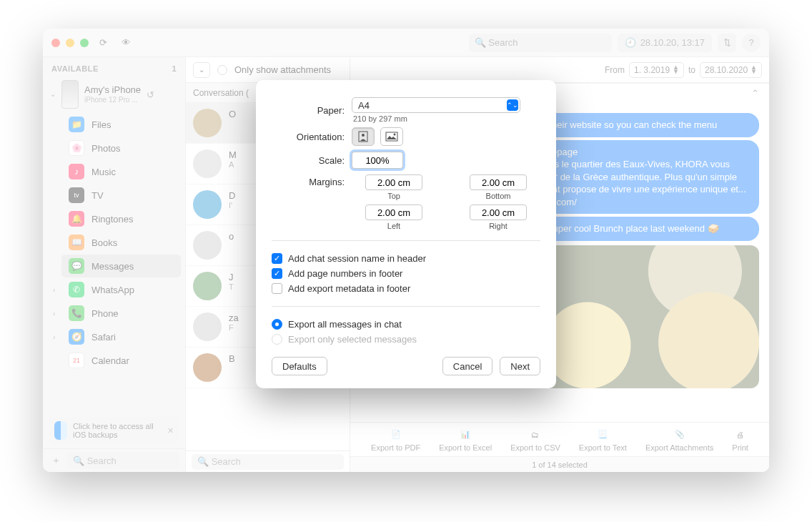 The width and height of the screenshot is (812, 522). Describe the element at coordinates (406, 273) in the screenshot. I see `checkbox-add-page-numbers: ✓ Add page numbers in footer` at that location.